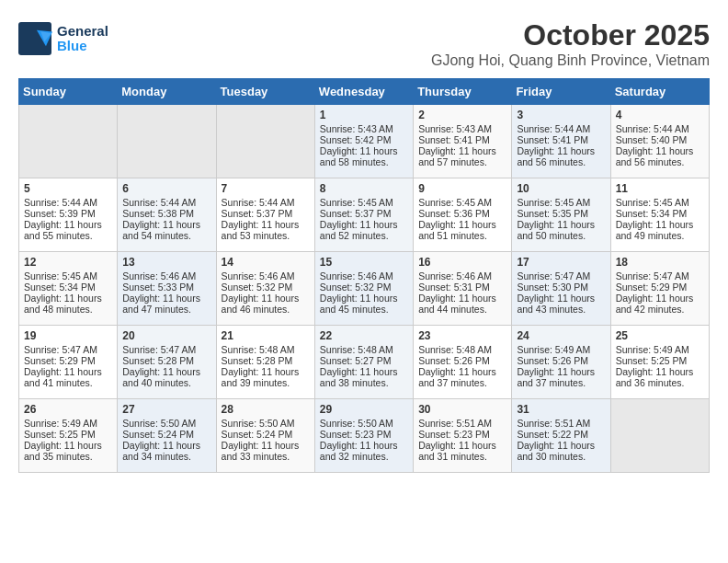  I want to click on day-number: 24, so click(561, 336).